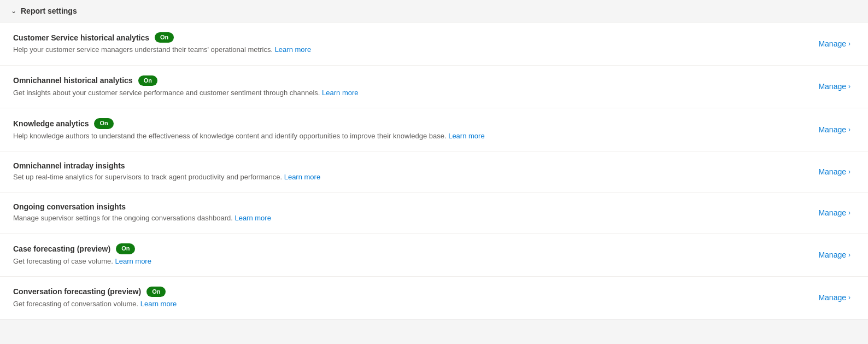 This screenshot has width=868, height=344. Describe the element at coordinates (413, 130) in the screenshot. I see `setting-content: Knowledge analyticsOnHelp knowledge auth…` at that location.